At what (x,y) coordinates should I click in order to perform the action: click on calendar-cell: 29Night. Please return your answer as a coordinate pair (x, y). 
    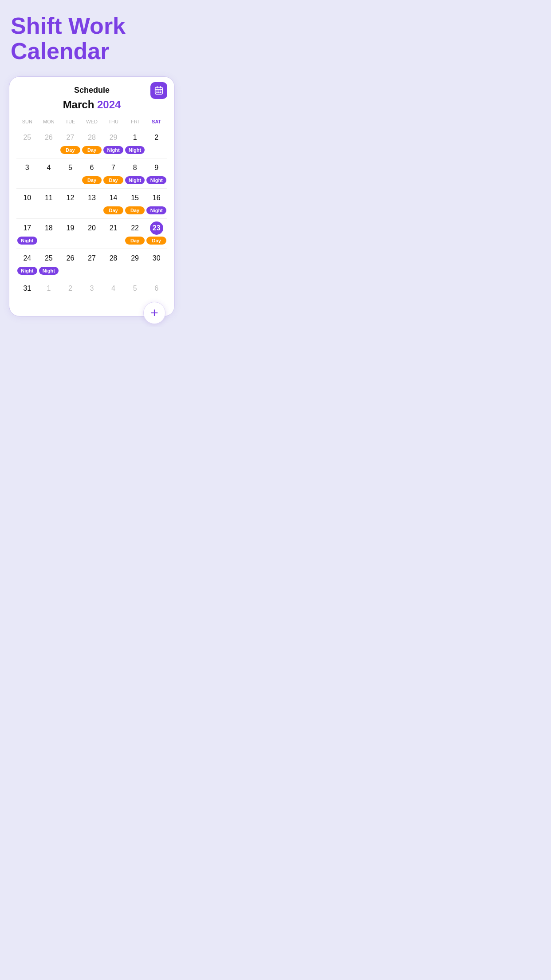
    Looking at the image, I should click on (114, 143).